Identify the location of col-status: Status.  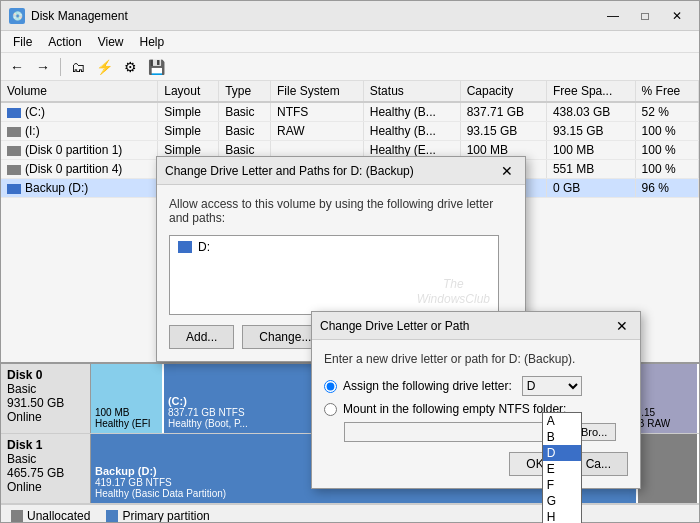
(412, 92).